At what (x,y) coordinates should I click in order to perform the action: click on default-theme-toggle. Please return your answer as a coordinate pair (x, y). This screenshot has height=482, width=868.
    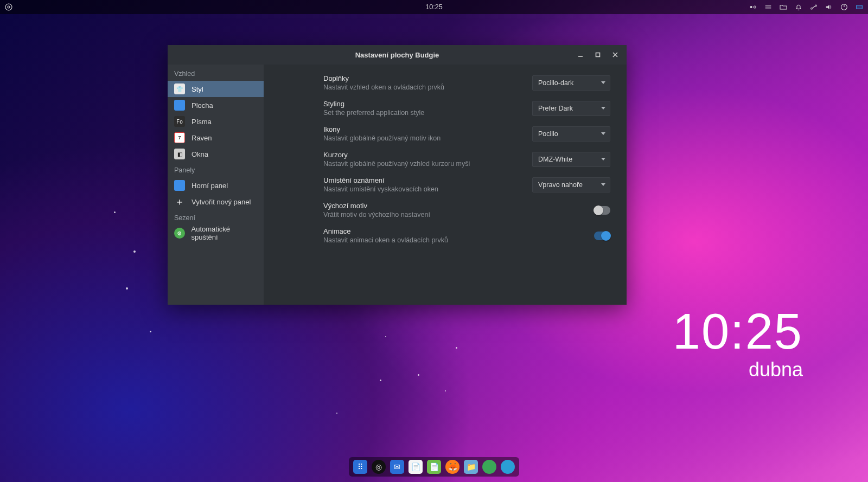
    Looking at the image, I should click on (602, 210).